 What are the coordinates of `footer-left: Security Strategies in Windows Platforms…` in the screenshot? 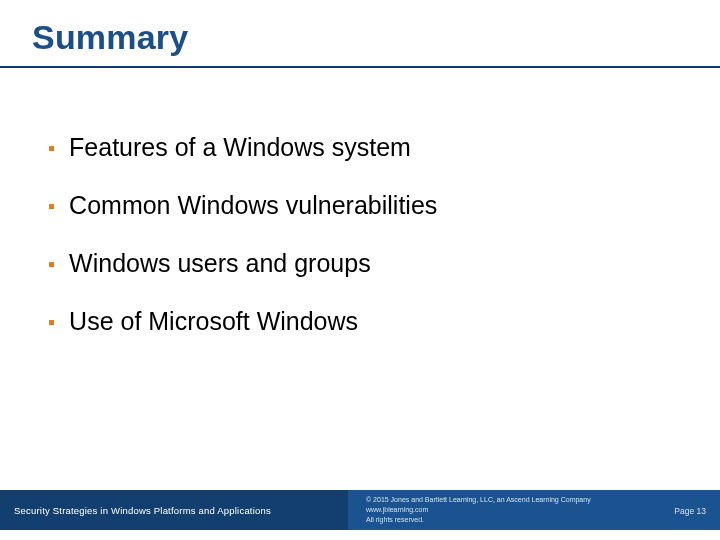 It's located at (174, 510).